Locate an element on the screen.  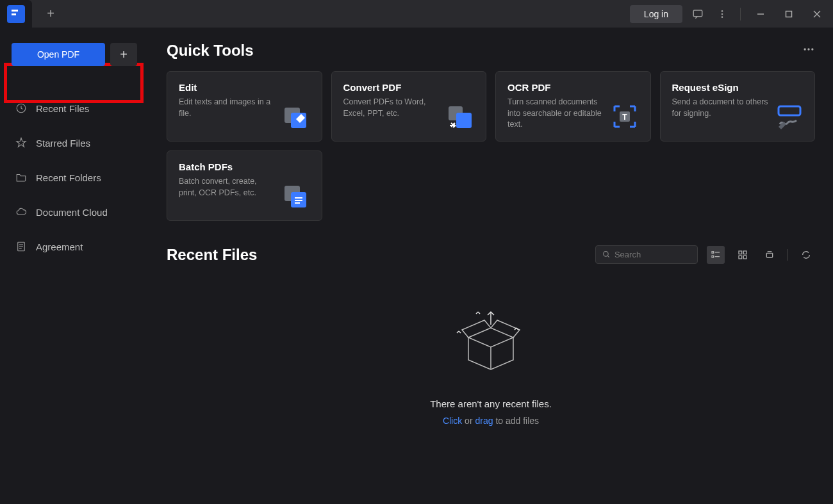
empty-drag-link: drag is located at coordinates (484, 421).